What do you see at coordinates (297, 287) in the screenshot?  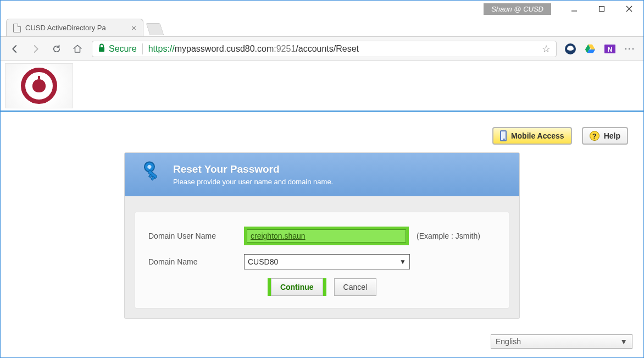 I see `continue-highlight: Continue` at bounding box center [297, 287].